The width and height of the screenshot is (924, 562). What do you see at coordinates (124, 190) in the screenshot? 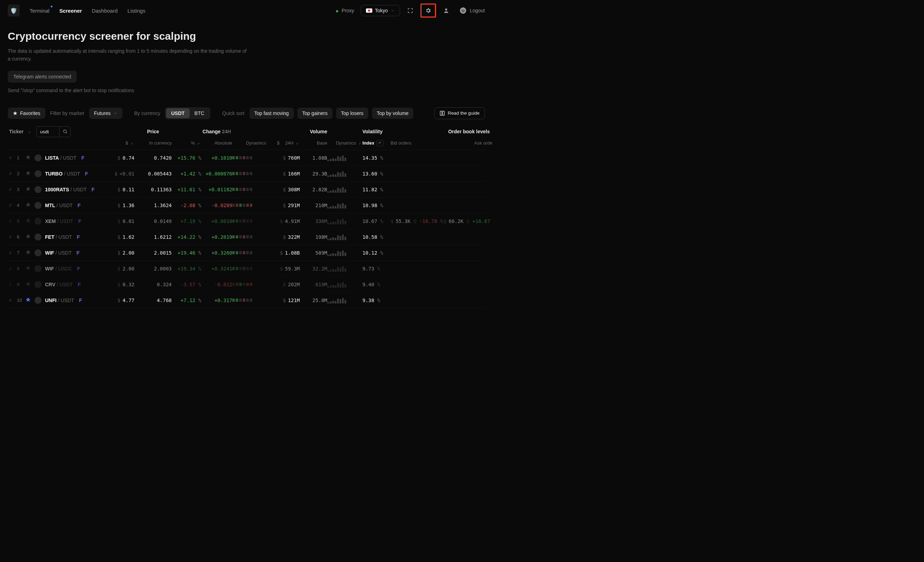
I see `price-short: $0.11` at bounding box center [124, 190].